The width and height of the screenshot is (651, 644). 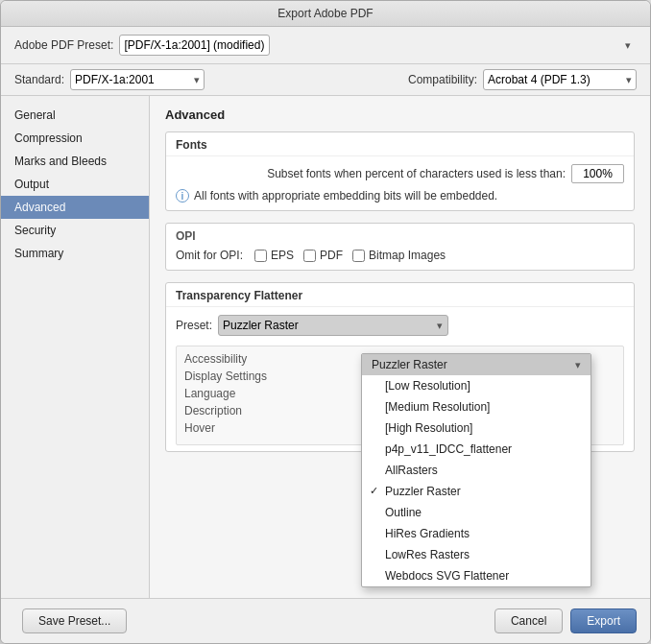 I want to click on sidebar-item-output: Output, so click(x=75, y=184).